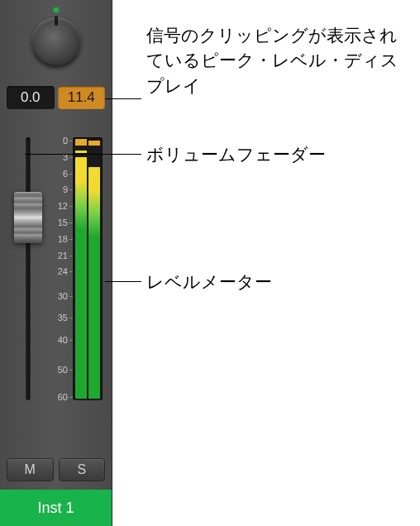 The width and height of the screenshot is (420, 526). What do you see at coordinates (28, 269) in the screenshot?
I see `volume-fader-track` at bounding box center [28, 269].